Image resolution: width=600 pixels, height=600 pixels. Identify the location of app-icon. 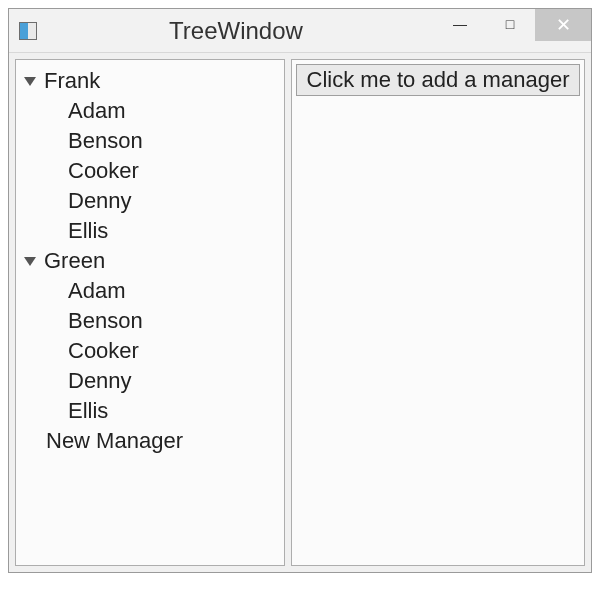
(28, 31).